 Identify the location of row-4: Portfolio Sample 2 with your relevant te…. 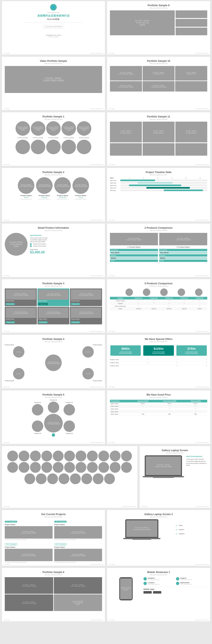
(106, 194).